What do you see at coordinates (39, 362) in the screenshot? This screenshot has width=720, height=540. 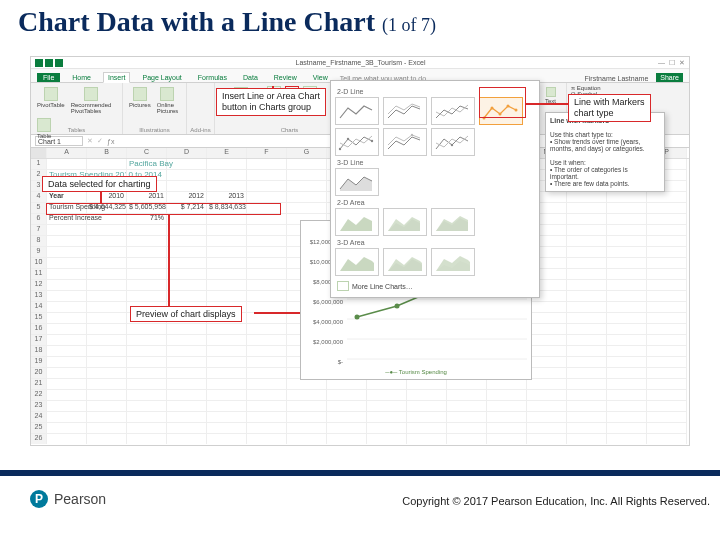 I see `row-head: 19` at bounding box center [39, 362].